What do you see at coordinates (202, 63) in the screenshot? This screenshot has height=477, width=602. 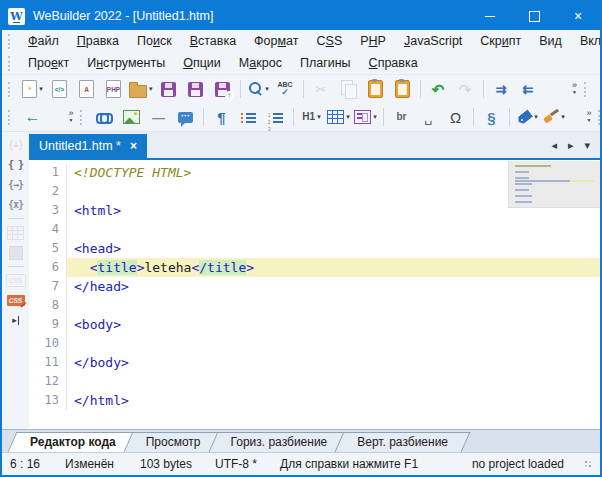 I see `menu-options: Опции` at bounding box center [202, 63].